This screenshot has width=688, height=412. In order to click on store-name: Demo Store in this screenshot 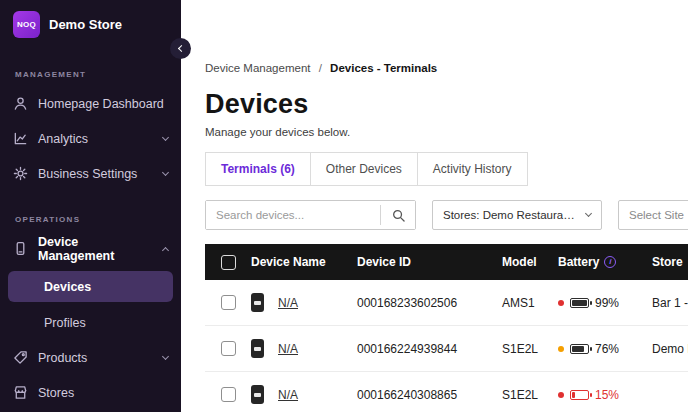, I will do `click(86, 24)`.